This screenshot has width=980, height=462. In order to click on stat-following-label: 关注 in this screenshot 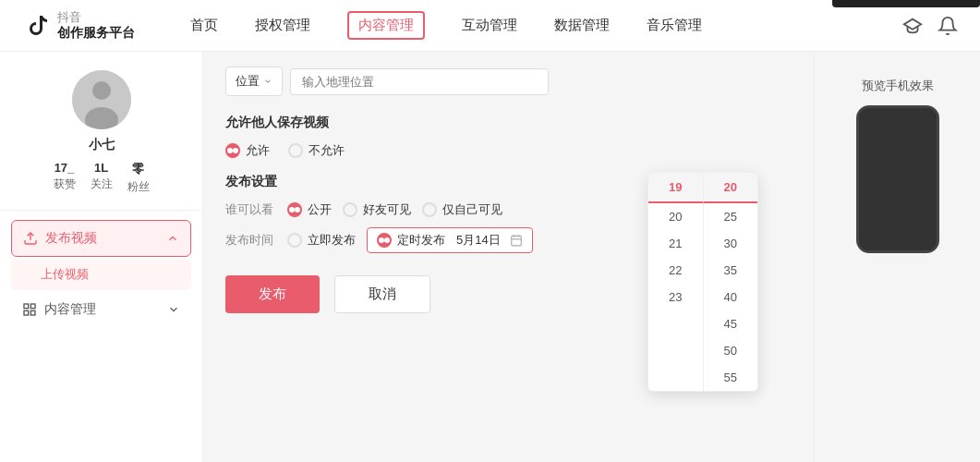, I will do `click(102, 185)`.